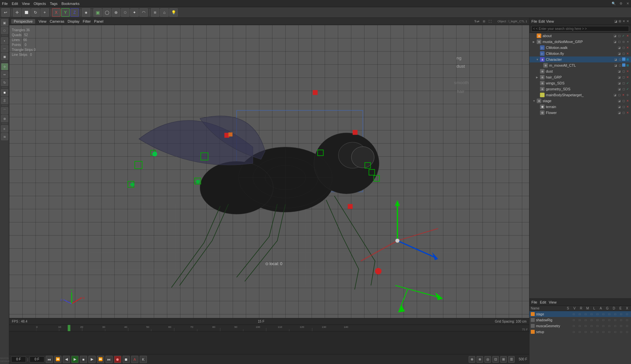 This screenshot has height=364, width=631. Describe the element at coordinates (35, 12) in the screenshot. I see `rotate-tool-button: ↻` at that location.